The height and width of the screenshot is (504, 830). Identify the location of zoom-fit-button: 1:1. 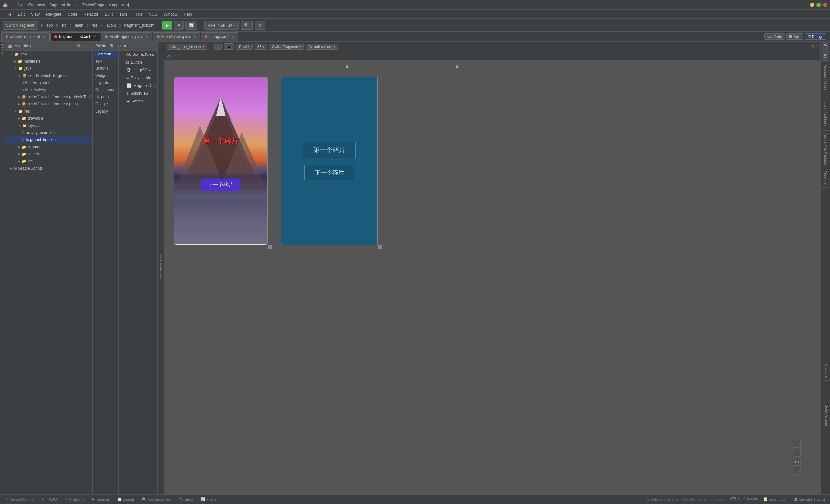
(797, 462).